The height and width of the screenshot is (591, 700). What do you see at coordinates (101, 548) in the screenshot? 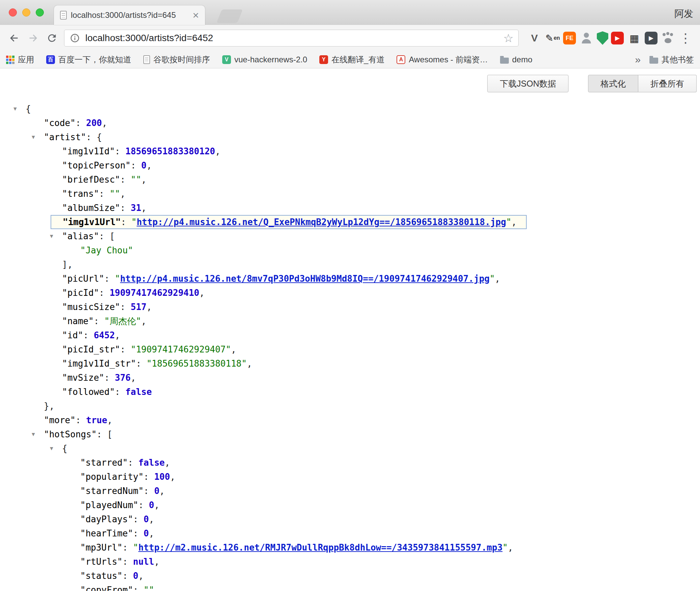
I see `json-token-k: "mp3Url"` at bounding box center [101, 548].